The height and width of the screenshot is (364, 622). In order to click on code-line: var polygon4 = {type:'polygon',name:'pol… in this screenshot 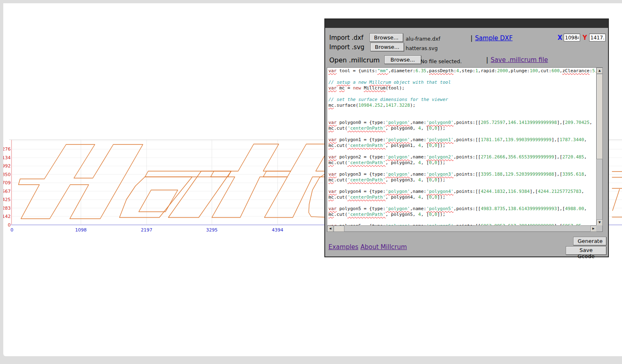, I will do `click(462, 192)`.